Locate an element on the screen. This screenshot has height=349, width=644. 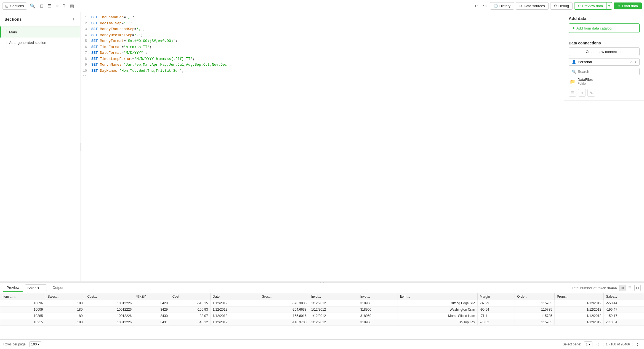
create-connection-button: Create new connection is located at coordinates (604, 52).